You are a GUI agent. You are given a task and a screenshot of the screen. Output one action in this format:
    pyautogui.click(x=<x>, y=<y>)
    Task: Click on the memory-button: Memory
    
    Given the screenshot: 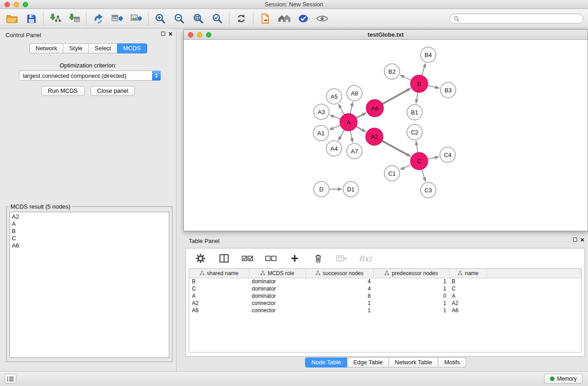 What is the action you would take?
    pyautogui.click(x=563, y=379)
    